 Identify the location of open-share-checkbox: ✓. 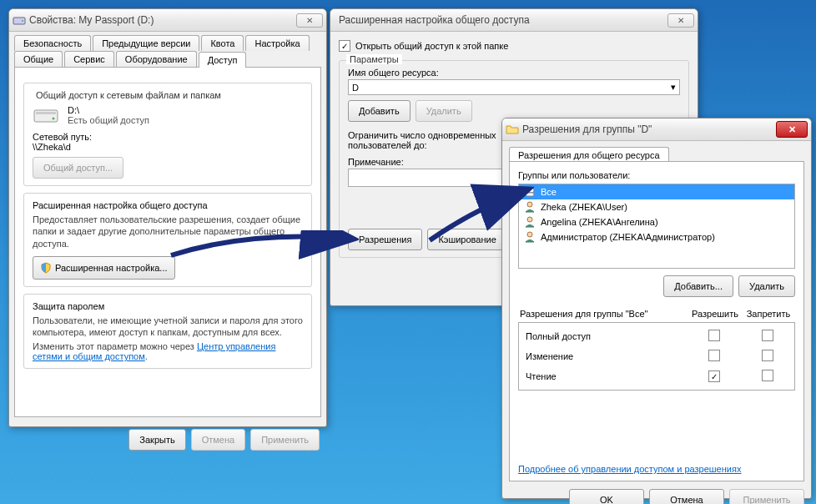
(345, 46).